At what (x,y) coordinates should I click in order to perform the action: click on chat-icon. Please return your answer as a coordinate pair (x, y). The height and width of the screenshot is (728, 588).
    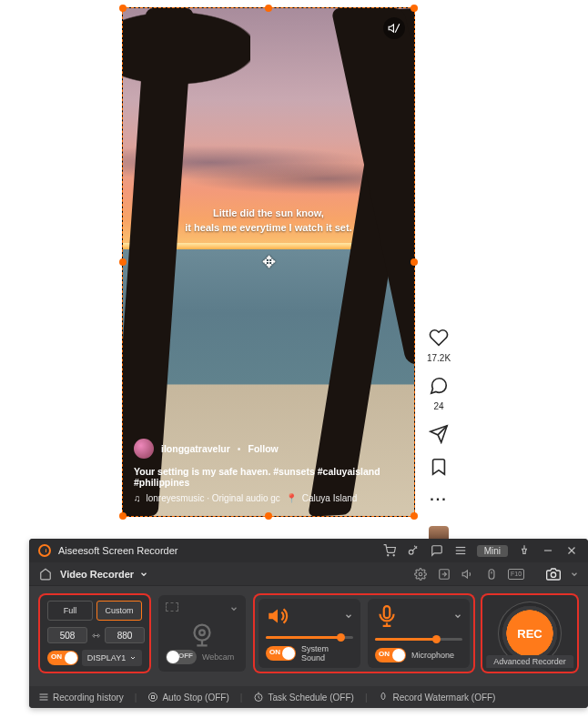
    Looking at the image, I should click on (437, 551).